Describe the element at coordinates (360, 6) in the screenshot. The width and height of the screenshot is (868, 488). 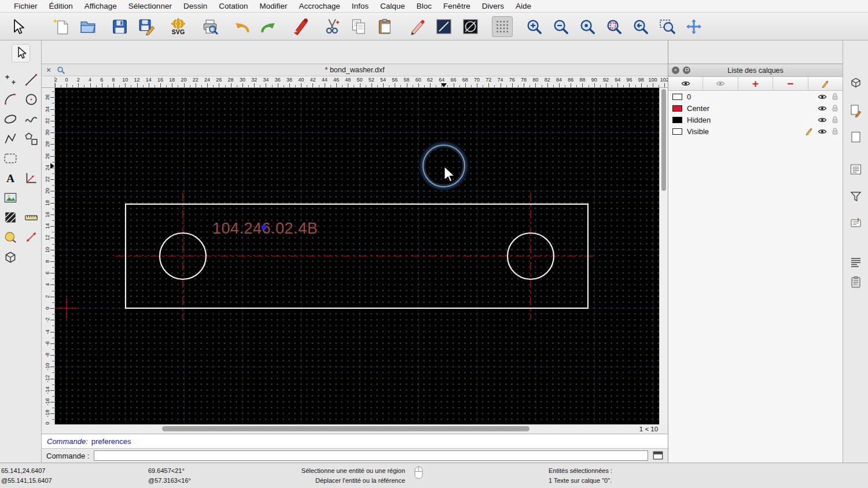
I see `menu-infos: Infos` at that location.